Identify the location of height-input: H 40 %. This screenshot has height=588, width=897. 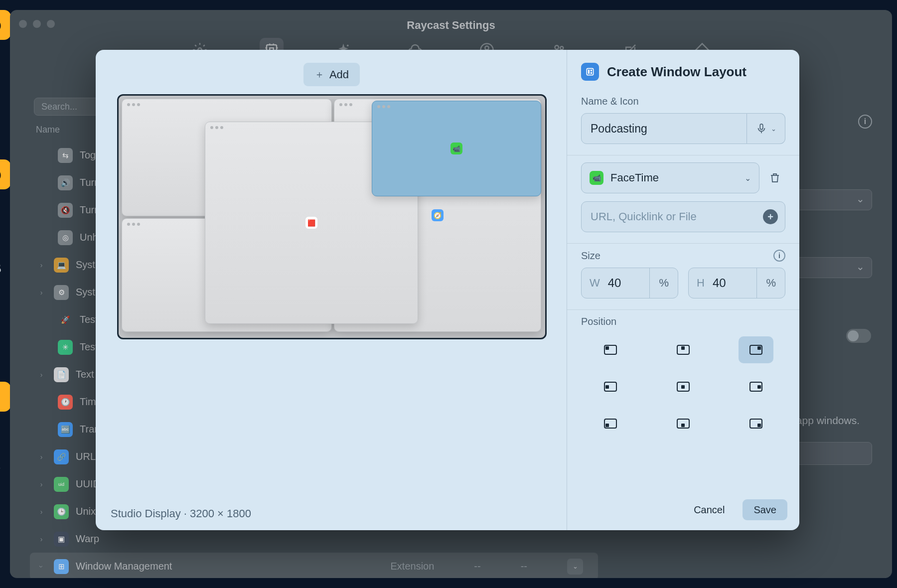
(737, 283).